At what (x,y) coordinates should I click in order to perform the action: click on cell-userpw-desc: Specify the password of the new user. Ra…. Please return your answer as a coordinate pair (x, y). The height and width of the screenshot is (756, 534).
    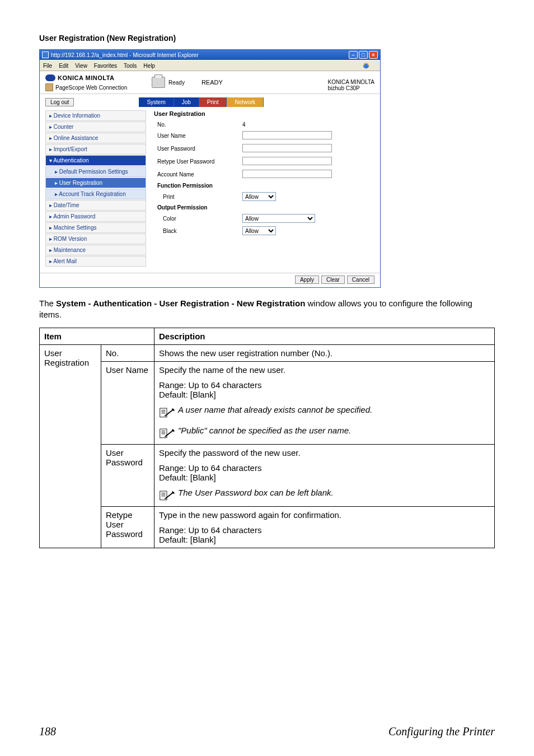
    Looking at the image, I should click on (325, 476).